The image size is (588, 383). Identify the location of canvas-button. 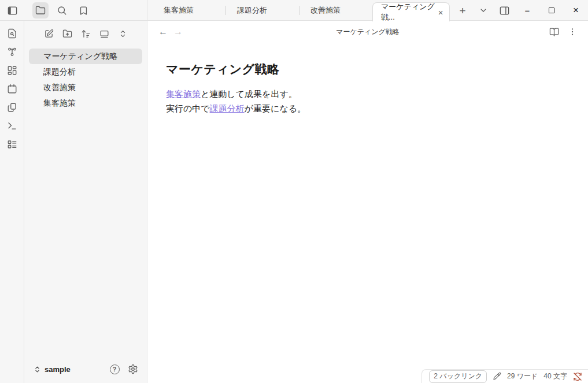
(12, 70).